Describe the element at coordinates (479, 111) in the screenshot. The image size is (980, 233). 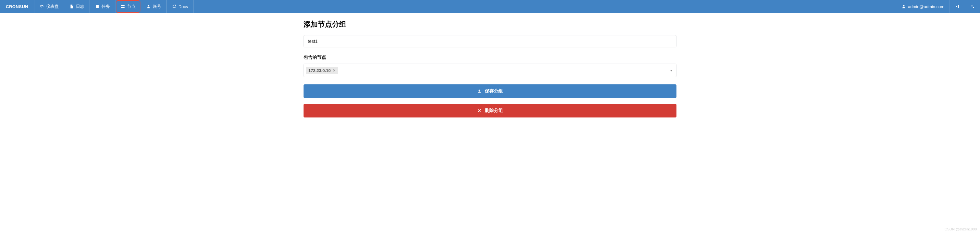
I see `close-icon` at that location.